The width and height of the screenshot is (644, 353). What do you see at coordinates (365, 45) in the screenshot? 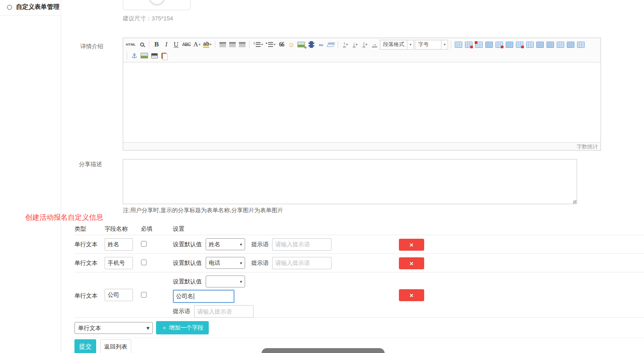
I see `line-height-icon: ↕▾` at bounding box center [365, 45].